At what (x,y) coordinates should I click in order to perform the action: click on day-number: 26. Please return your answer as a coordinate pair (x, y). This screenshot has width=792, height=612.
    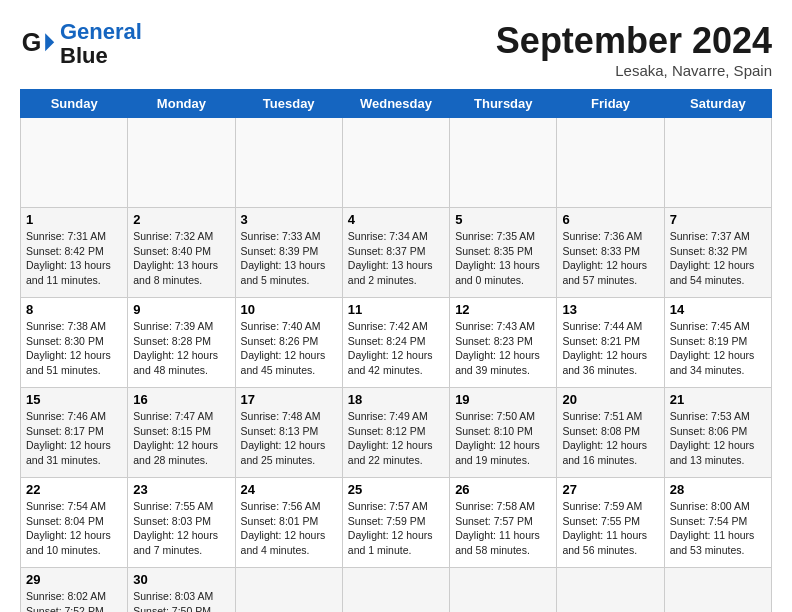
    Looking at the image, I should click on (503, 490).